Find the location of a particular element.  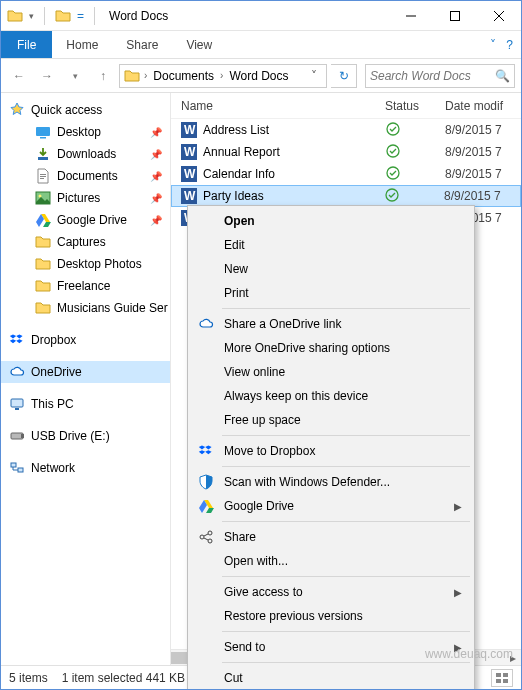

ctx-more-onedrive: More OneDrive sharing options is located at coordinates (331, 348).